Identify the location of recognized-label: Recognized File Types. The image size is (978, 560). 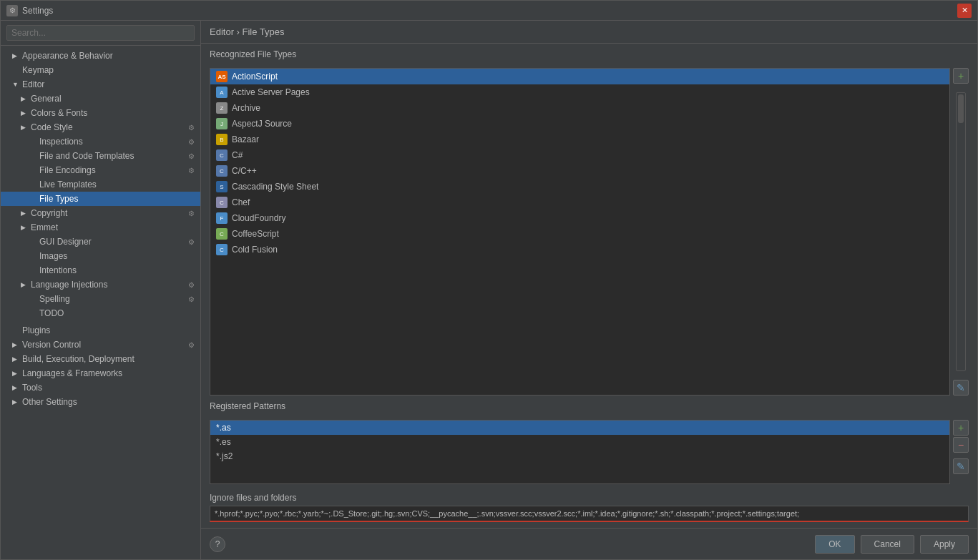
(590, 54).